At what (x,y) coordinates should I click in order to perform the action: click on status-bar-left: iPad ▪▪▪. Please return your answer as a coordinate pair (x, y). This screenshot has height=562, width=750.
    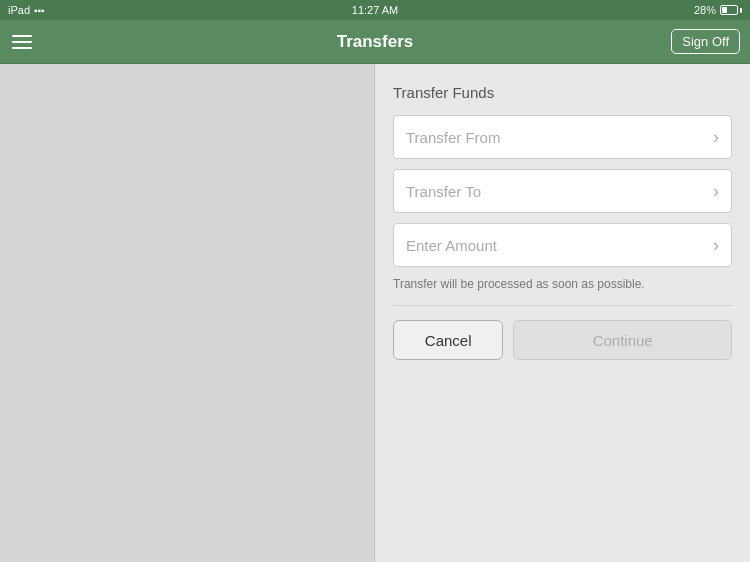
    Looking at the image, I should click on (26, 10).